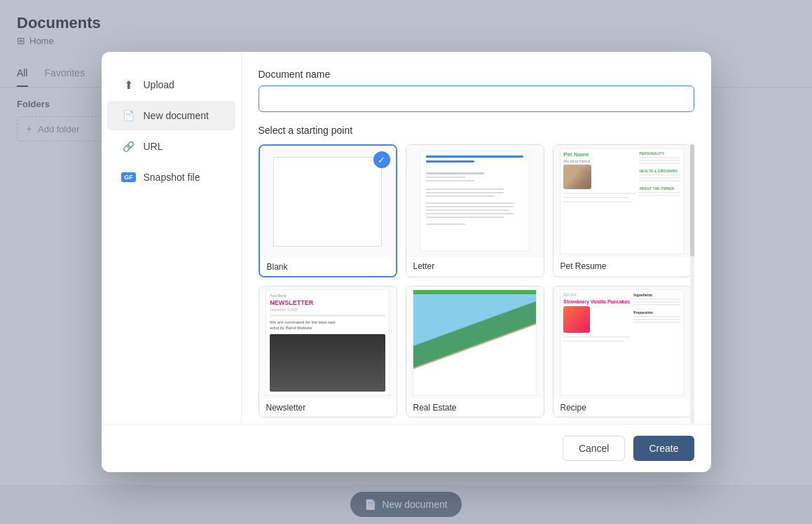 The width and height of the screenshot is (812, 524). I want to click on template-recipe-thumb: RECIPE Strawberry Vanilla Pancakes Ingre…, so click(622, 343).